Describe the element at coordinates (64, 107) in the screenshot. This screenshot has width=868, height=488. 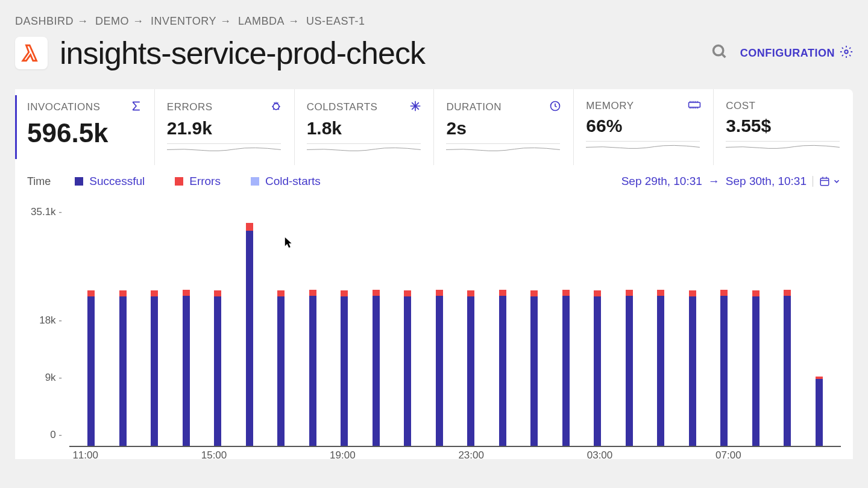
I see `metric-label: INVOCATIONS` at that location.